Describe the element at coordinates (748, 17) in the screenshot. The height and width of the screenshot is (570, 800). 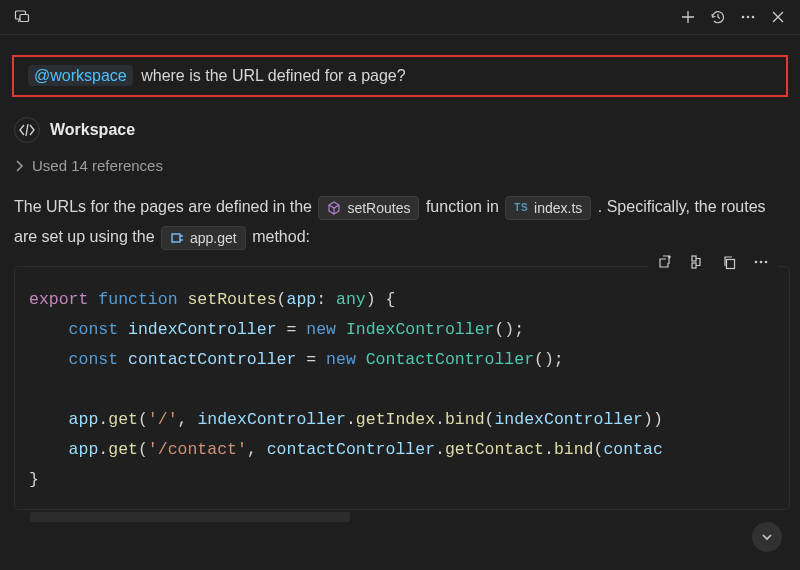
I see `more-button` at that location.